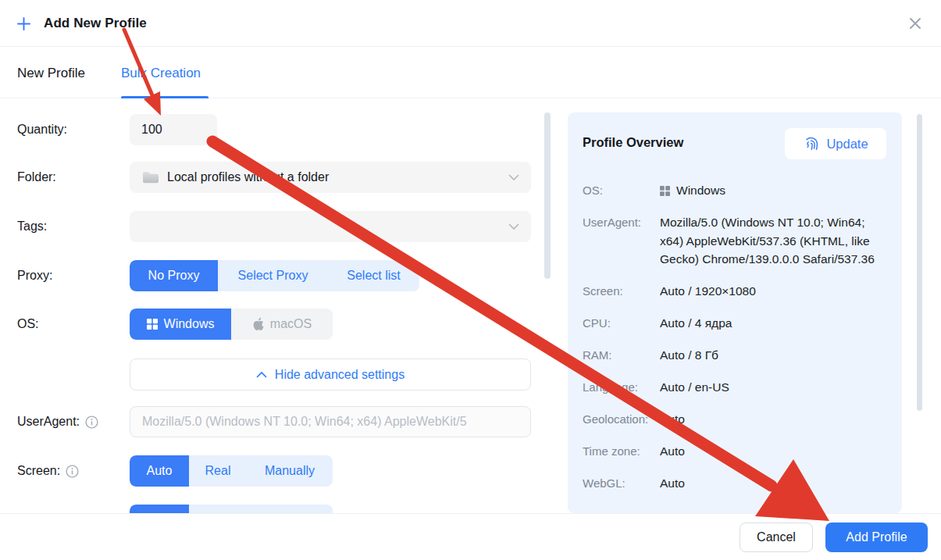  Describe the element at coordinates (373, 276) in the screenshot. I see `proxy-option-select-list: Select list` at that location.